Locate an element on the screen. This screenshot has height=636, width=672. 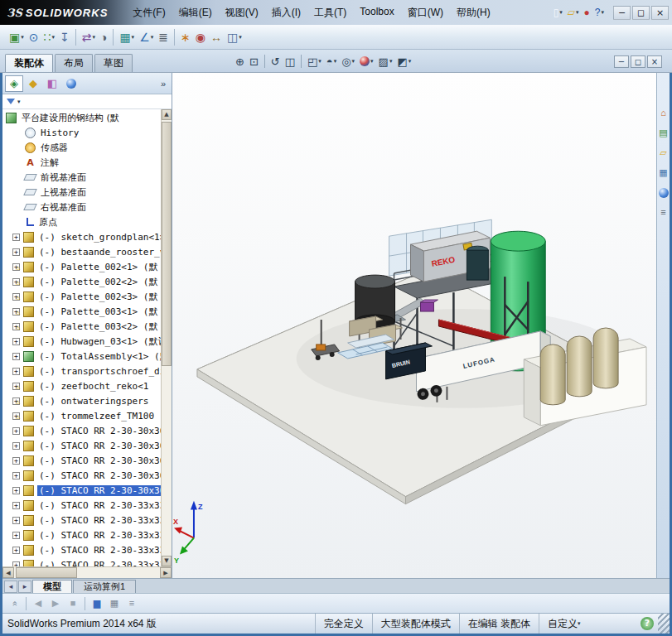
tree-item: +⚠(-) Palette_002<3> (默 is located at coordinates (81, 296).